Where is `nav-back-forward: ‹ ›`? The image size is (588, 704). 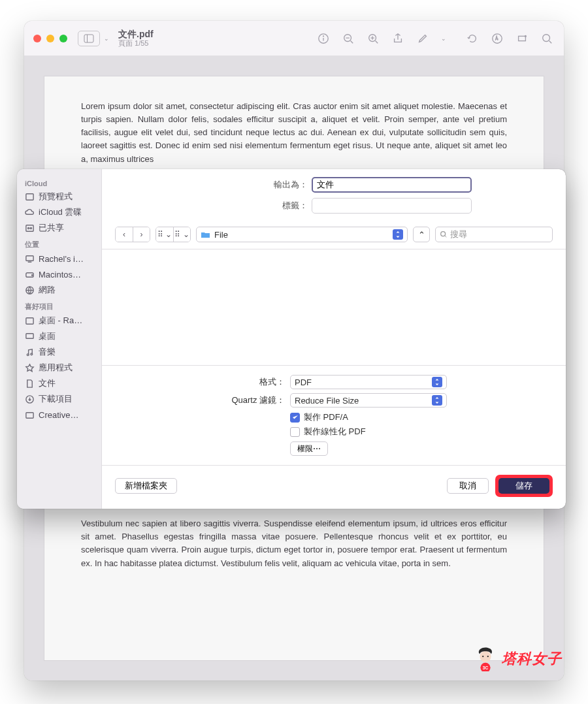 nav-back-forward: ‹ › is located at coordinates (133, 234).